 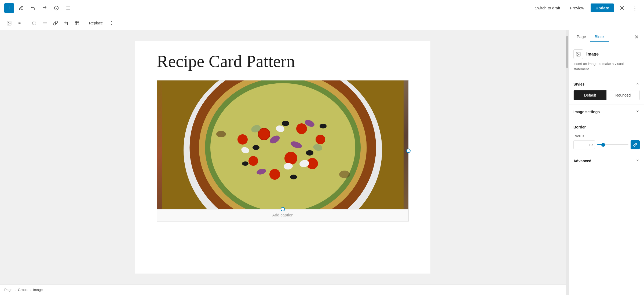 What do you see at coordinates (586, 8) in the screenshot?
I see `toolbar-right: Switch to draft Preview Update ⋮` at bounding box center [586, 8].